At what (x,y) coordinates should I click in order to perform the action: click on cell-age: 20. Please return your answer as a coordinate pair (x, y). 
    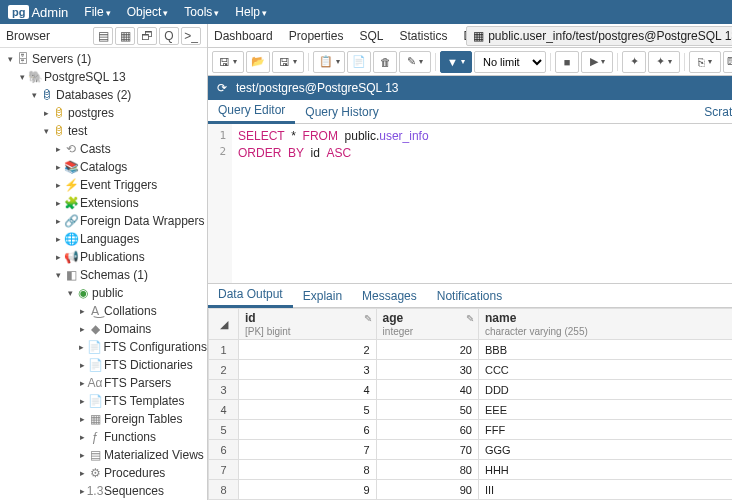
    Looking at the image, I should click on (427, 350).